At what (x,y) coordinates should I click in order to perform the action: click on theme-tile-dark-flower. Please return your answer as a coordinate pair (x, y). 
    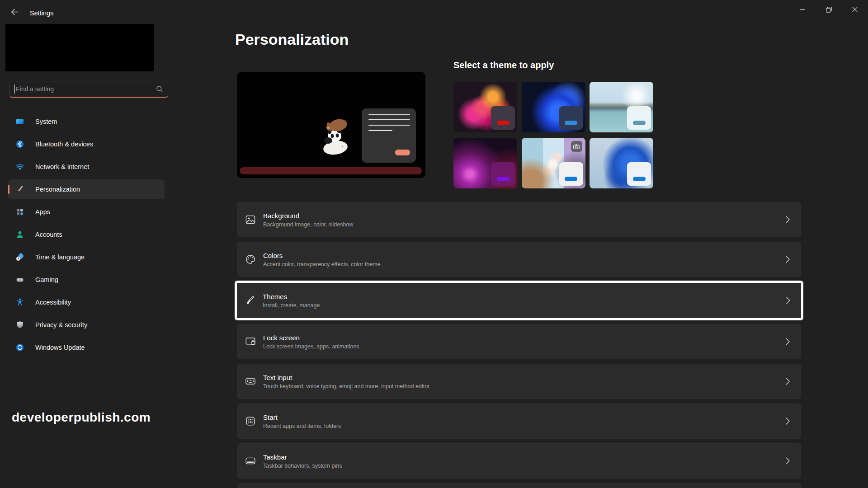
    Looking at the image, I should click on (486, 107).